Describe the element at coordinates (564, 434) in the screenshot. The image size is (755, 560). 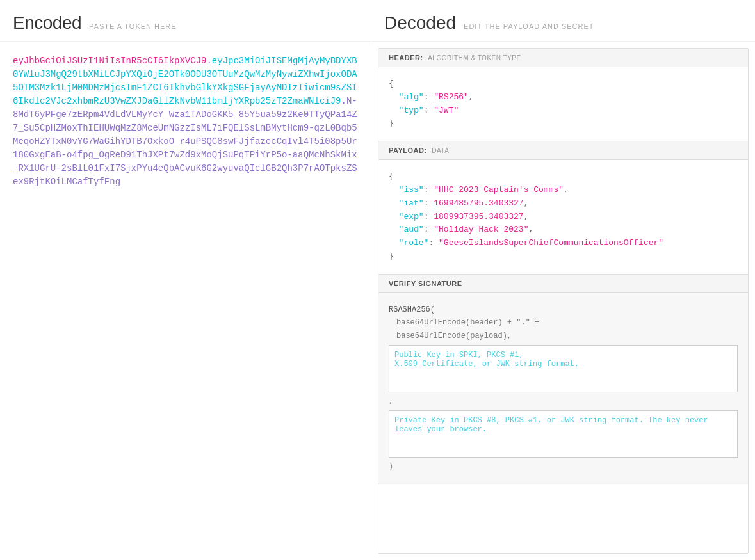
I see `private-key-input` at that location.